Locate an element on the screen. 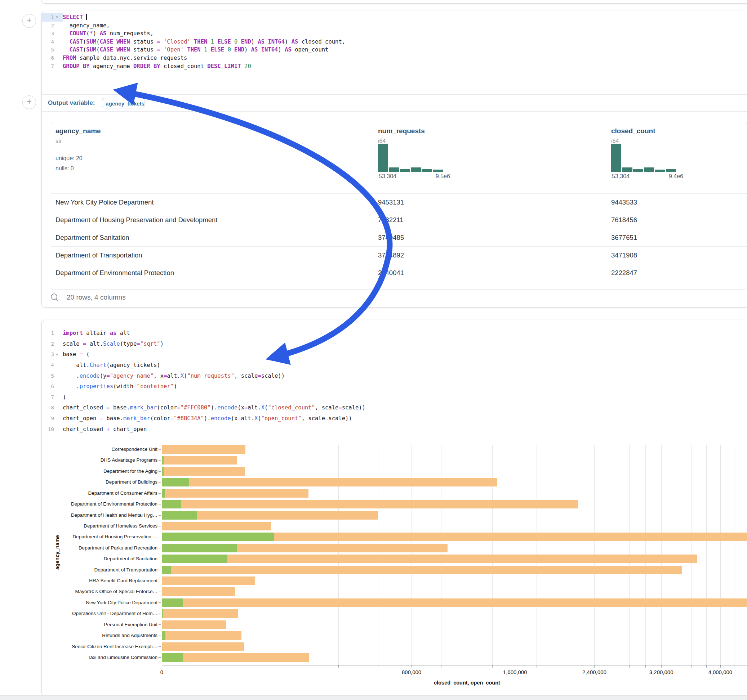 The width and height of the screenshot is (747, 700). table-cell: Department of Transportation is located at coordinates (99, 255).